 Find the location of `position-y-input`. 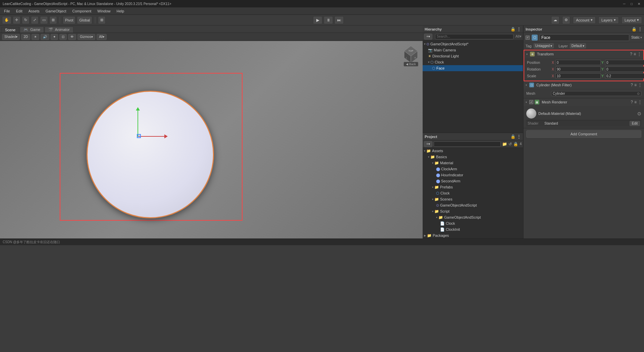

position-y-input is located at coordinates (625, 62).